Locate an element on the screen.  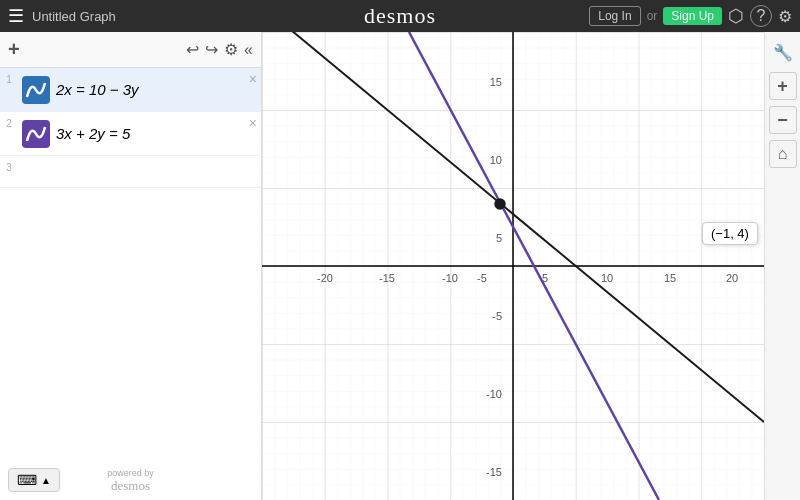
menu-button: ☰ is located at coordinates (16, 16).